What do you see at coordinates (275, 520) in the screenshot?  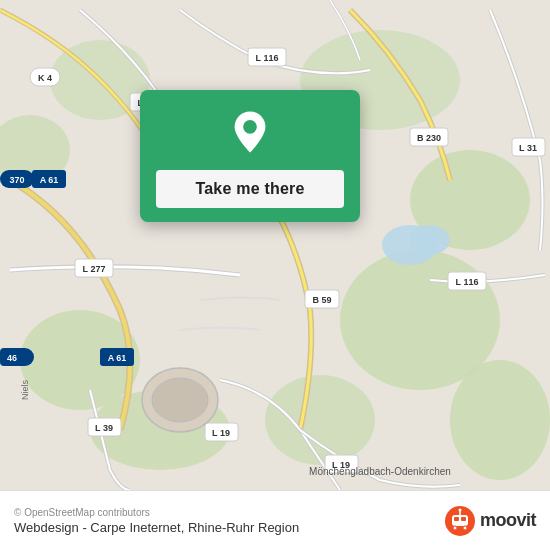 I see `bottom-bar: © OpenStreetMap contributors Webdesign -…` at bounding box center [275, 520].